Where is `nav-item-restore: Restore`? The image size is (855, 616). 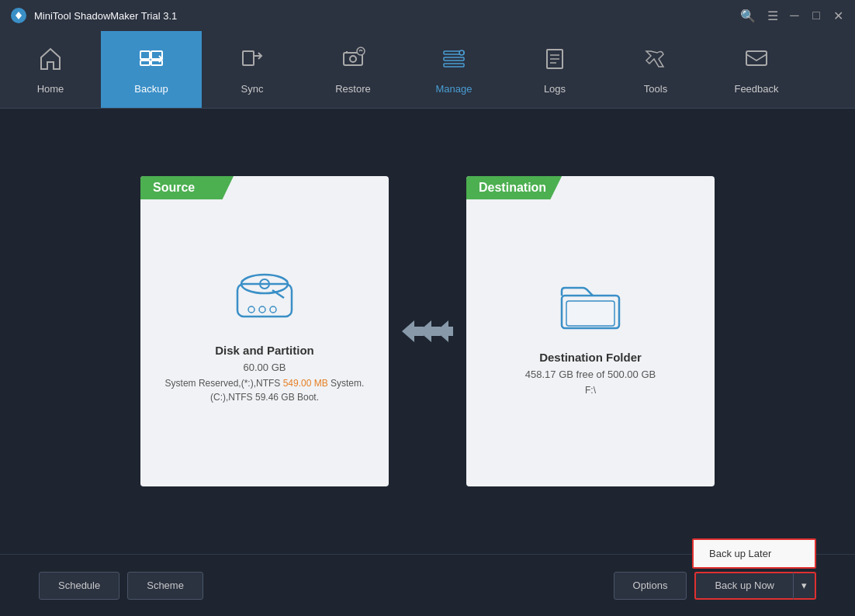
nav-item-restore: Restore is located at coordinates (353, 70).